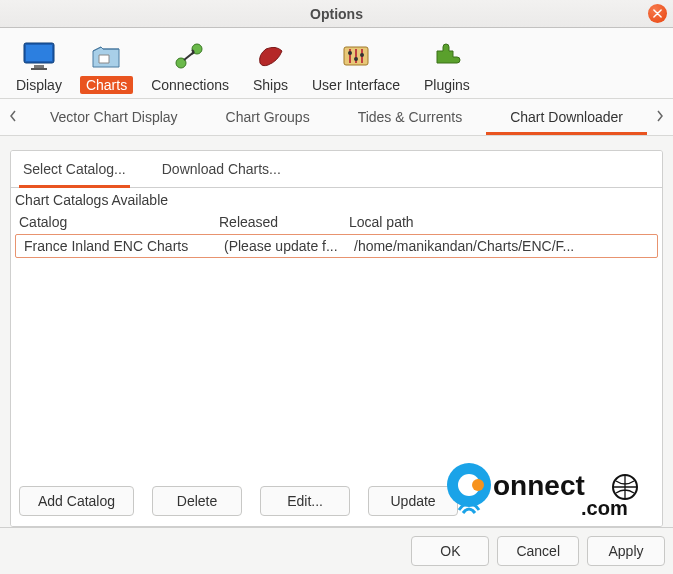 The width and height of the screenshot is (673, 574). Describe the element at coordinates (13, 116) in the screenshot. I see `chevron-left-icon` at that location.